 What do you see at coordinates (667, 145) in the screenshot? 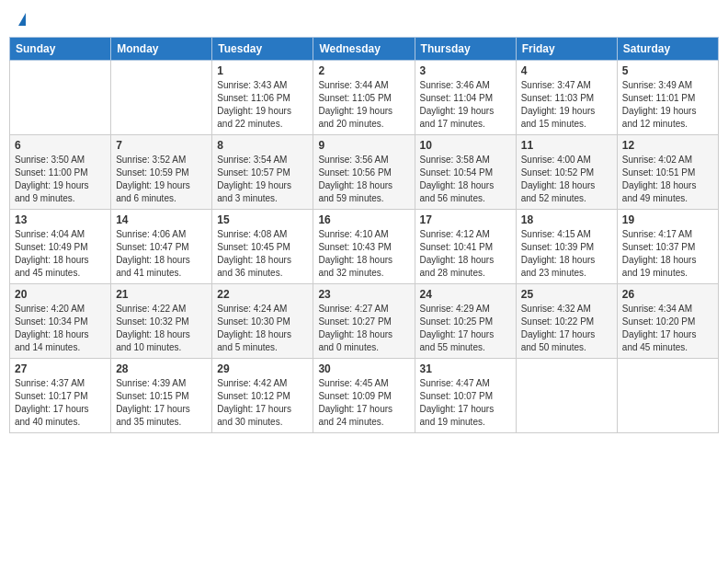
I see `day-number: 12` at bounding box center [667, 145].